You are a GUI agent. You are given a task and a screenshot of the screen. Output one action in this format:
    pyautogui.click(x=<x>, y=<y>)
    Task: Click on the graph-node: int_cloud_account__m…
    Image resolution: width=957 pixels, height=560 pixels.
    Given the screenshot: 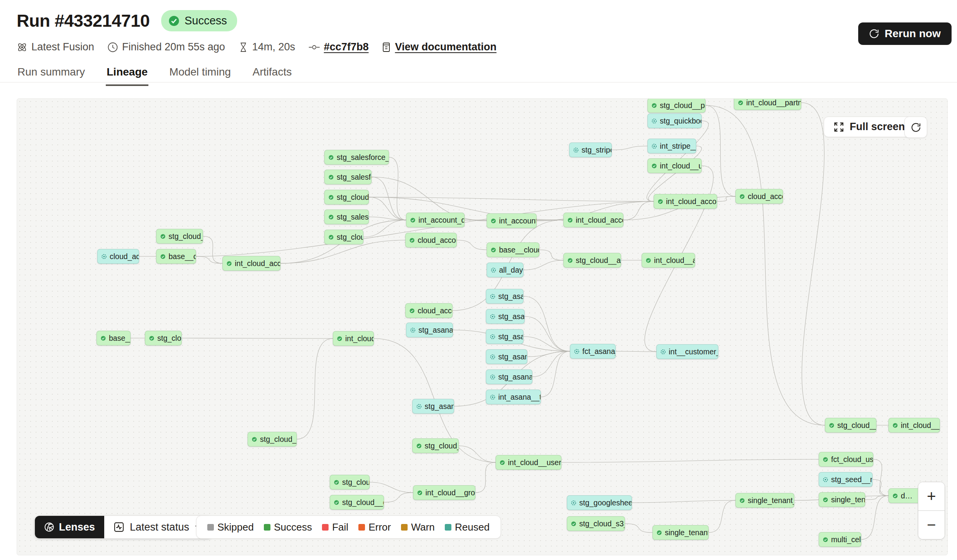 What is the action you would take?
    pyautogui.click(x=251, y=263)
    